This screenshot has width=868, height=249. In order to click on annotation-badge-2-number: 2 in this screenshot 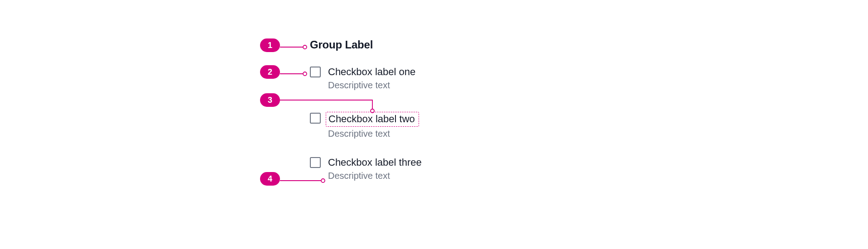, I will do `click(270, 72)`.